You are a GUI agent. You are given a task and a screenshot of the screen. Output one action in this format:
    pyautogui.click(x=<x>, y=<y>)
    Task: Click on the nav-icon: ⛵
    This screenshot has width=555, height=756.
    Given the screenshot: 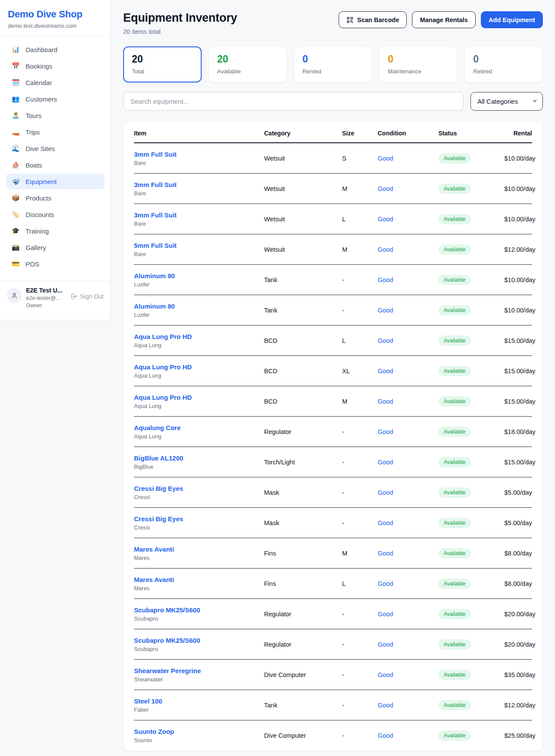 What is the action you would take?
    pyautogui.click(x=16, y=165)
    